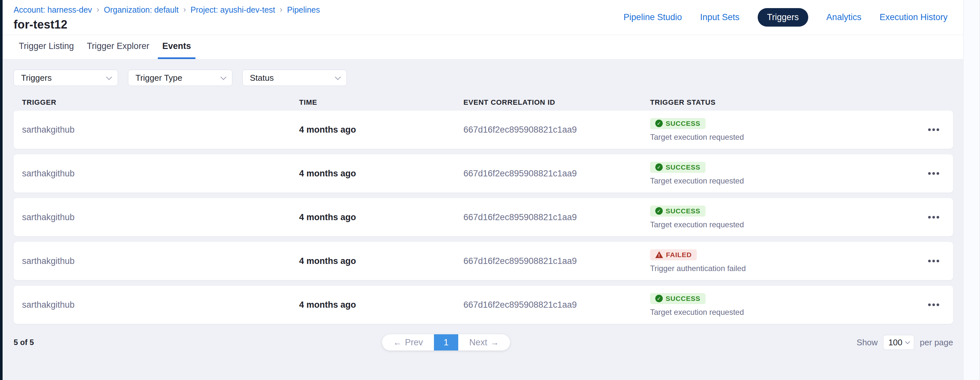 The height and width of the screenshot is (380, 980). Describe the element at coordinates (177, 47) in the screenshot. I see `tab-events: Events` at that location.